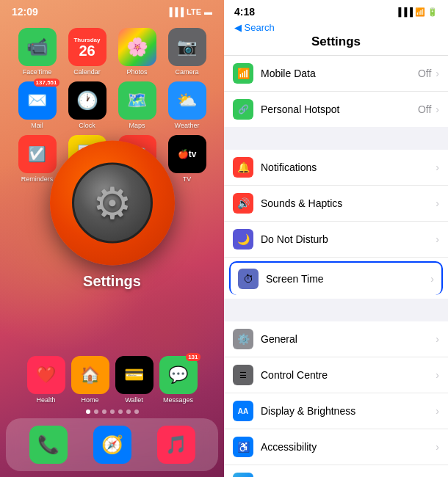 The width and height of the screenshot is (448, 477). Describe the element at coordinates (336, 239) in the screenshot. I see `item-do-not-disturb: 🌙 Do Not Disturb ›` at that location.